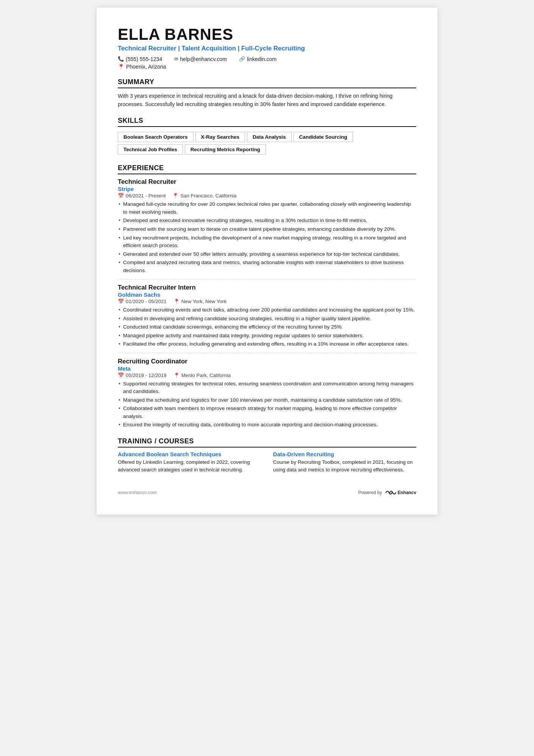 Image resolution: width=534 pixels, height=756 pixels. I want to click on link-icon: 🔗, so click(242, 59).